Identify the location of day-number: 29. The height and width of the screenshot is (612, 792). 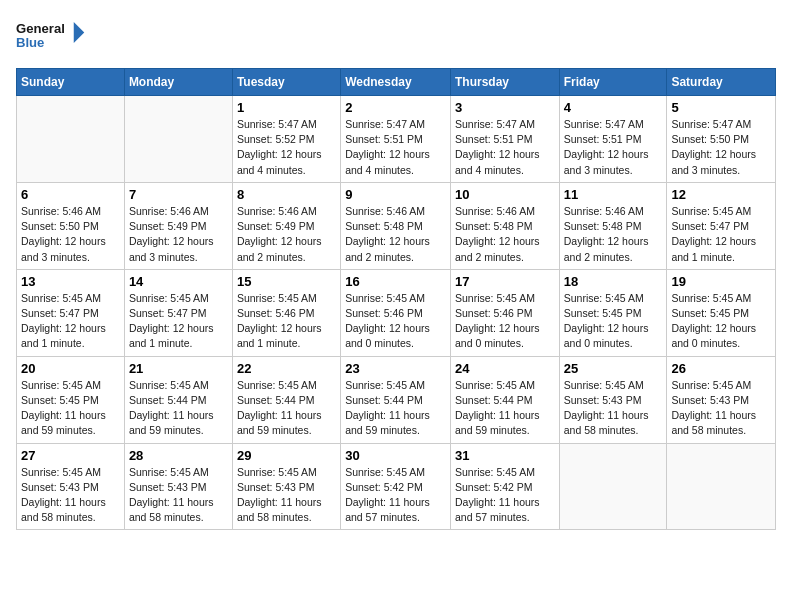
(286, 456).